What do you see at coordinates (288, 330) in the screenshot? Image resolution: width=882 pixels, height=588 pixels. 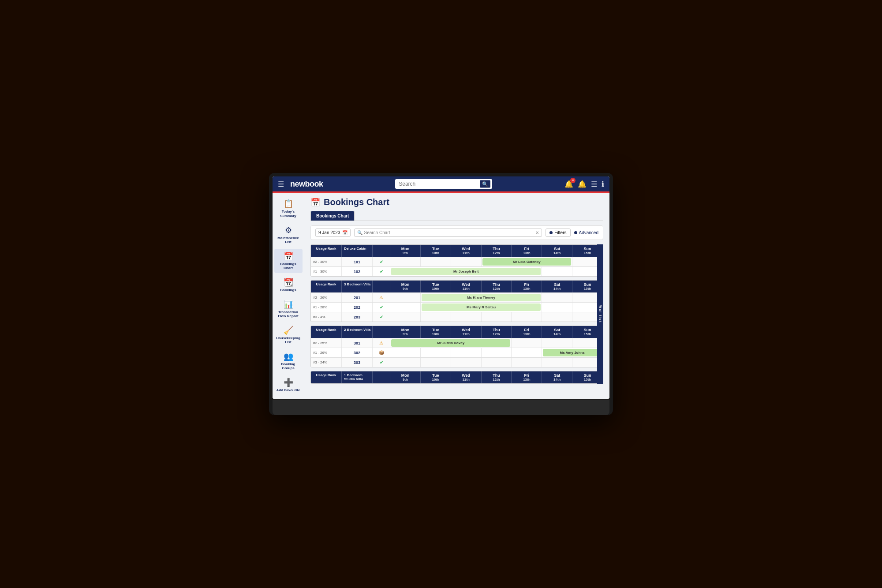 I see `housekeeping-icon: 🧹` at bounding box center [288, 330].